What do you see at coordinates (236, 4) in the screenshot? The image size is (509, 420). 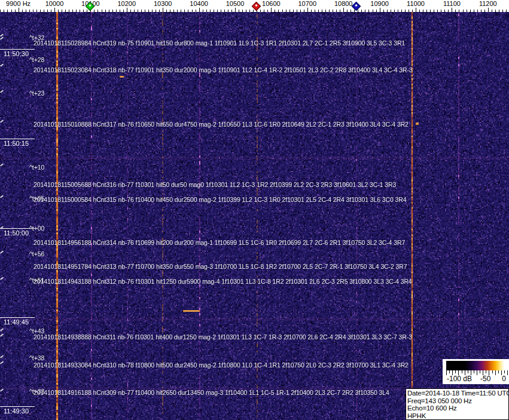 I see `freq-label: 10500` at bounding box center [236, 4].